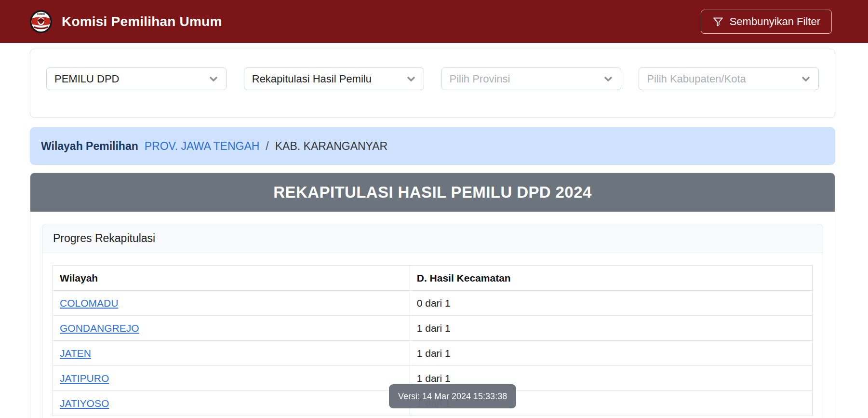 This screenshot has width=868, height=418. What do you see at coordinates (231, 353) in the screenshot?
I see `wilayah-cell: JATEN` at bounding box center [231, 353].